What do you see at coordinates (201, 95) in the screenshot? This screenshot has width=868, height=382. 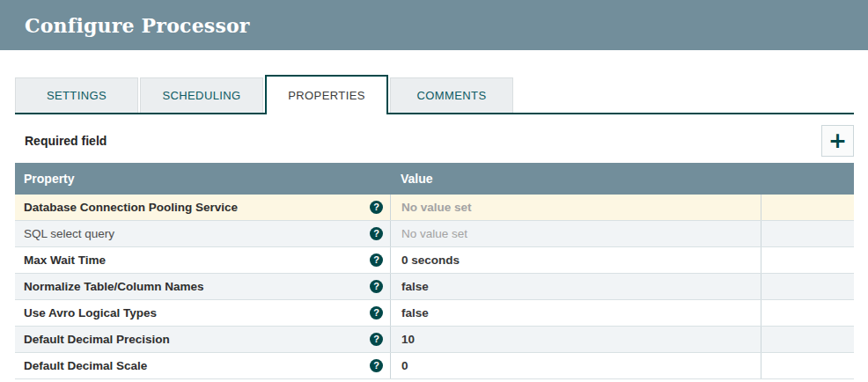 I see `tab-label: SCHEDULING` at bounding box center [201, 95].